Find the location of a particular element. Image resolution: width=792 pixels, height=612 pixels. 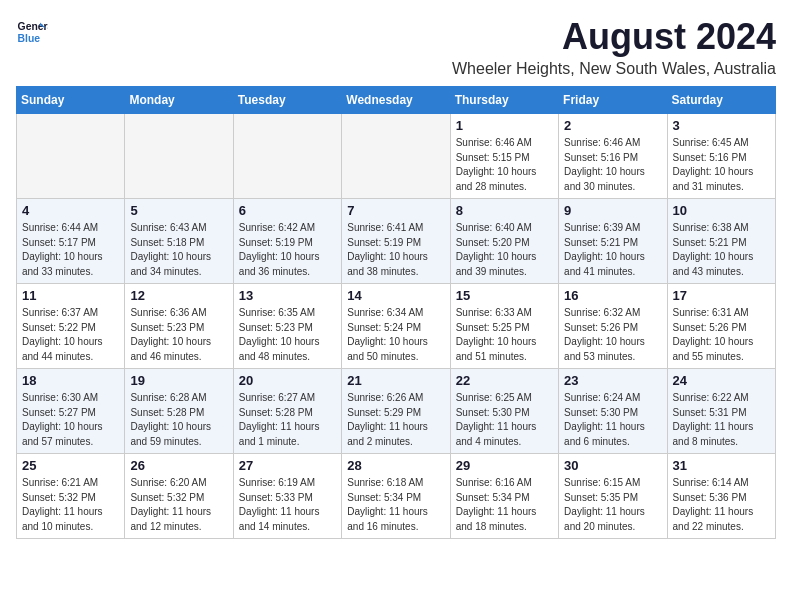

calendar-cell: 9Sunrise: 6:39 AM Sunset: 5:21 PM Daylig… is located at coordinates (613, 242).